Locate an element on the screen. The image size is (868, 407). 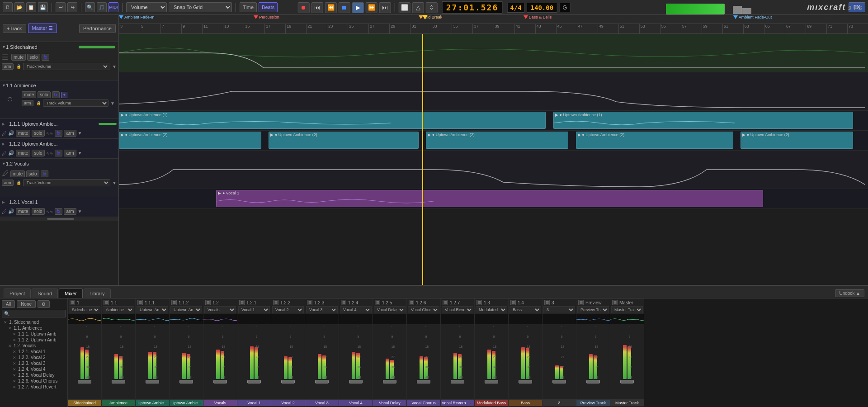
track-1-1-1-mute: mute is located at coordinates (23, 133).